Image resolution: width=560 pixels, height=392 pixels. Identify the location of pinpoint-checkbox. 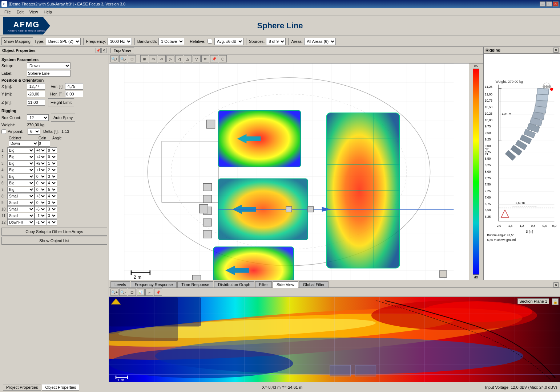
(4, 131).